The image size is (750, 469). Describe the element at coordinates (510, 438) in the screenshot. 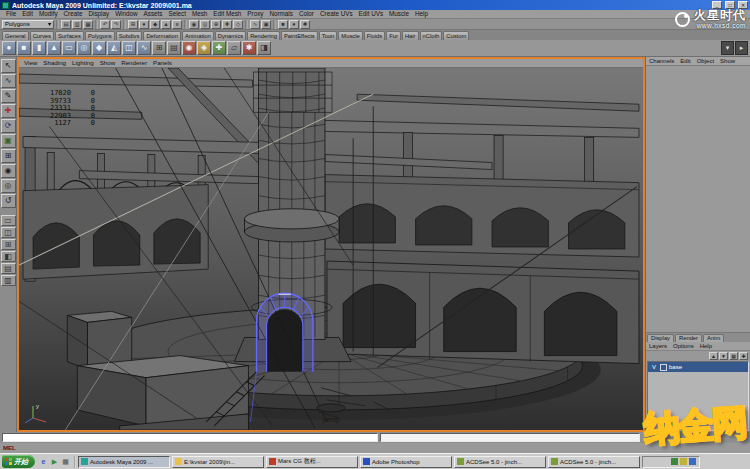

I see `command-line-result` at that location.